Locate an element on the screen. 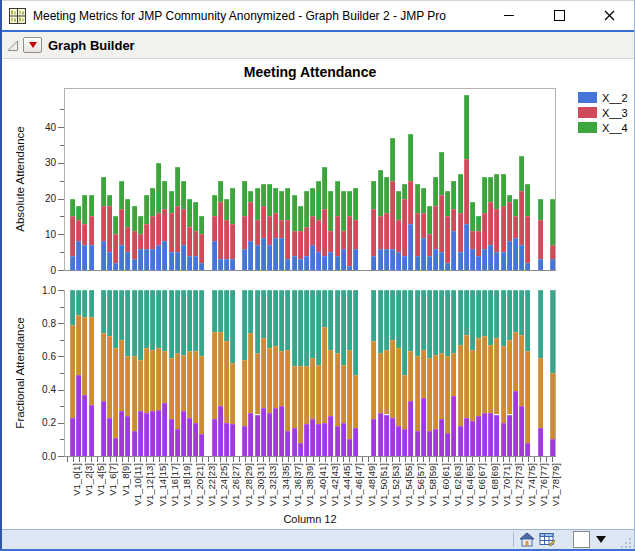  status-bar is located at coordinates (318, 539).